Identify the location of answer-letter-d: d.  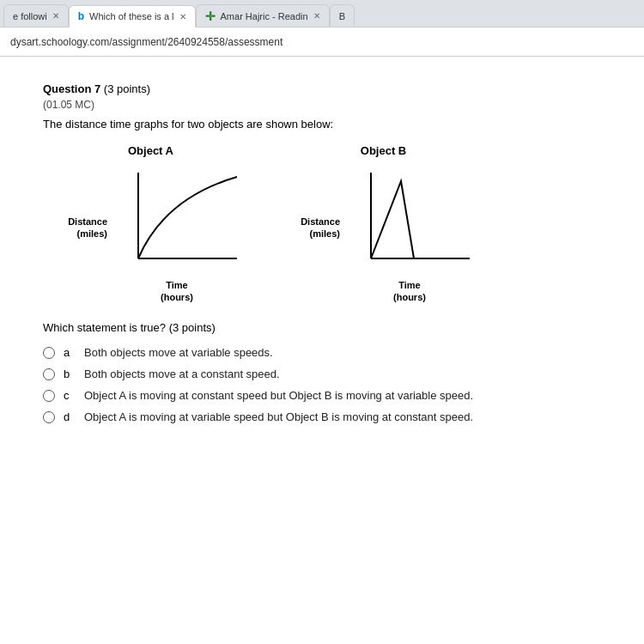
(70, 417).